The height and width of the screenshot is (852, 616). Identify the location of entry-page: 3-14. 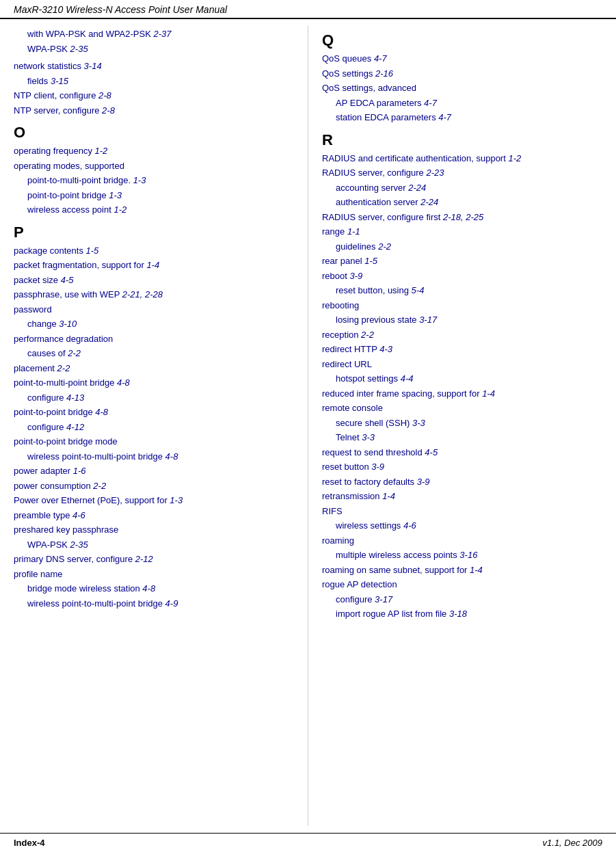
(93, 66).